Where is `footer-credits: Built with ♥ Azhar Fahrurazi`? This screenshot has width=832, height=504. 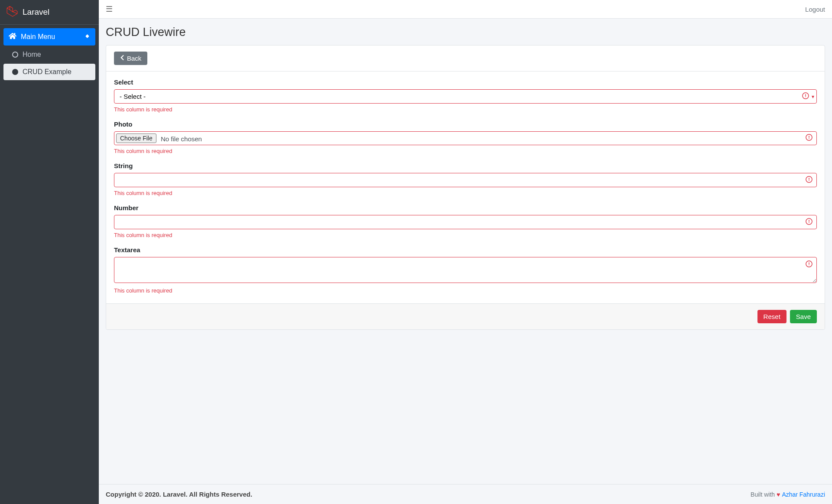 footer-credits: Built with ♥ Azhar Fahrurazi is located at coordinates (788, 494).